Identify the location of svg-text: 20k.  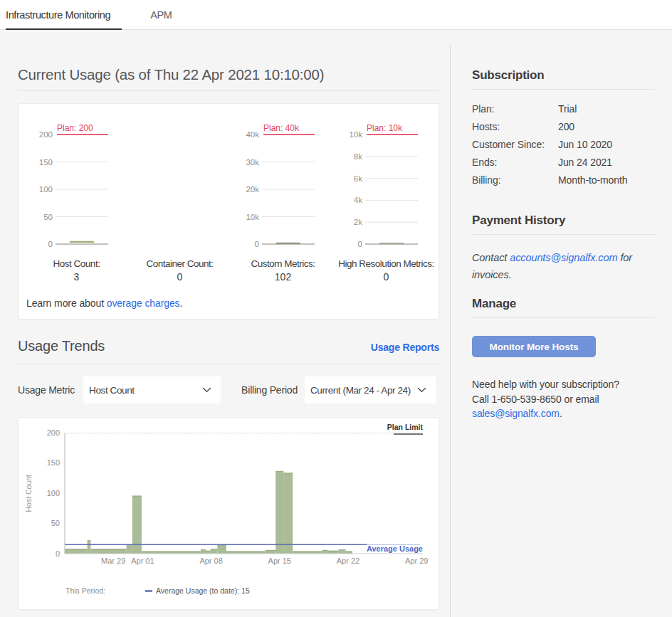
(252, 189).